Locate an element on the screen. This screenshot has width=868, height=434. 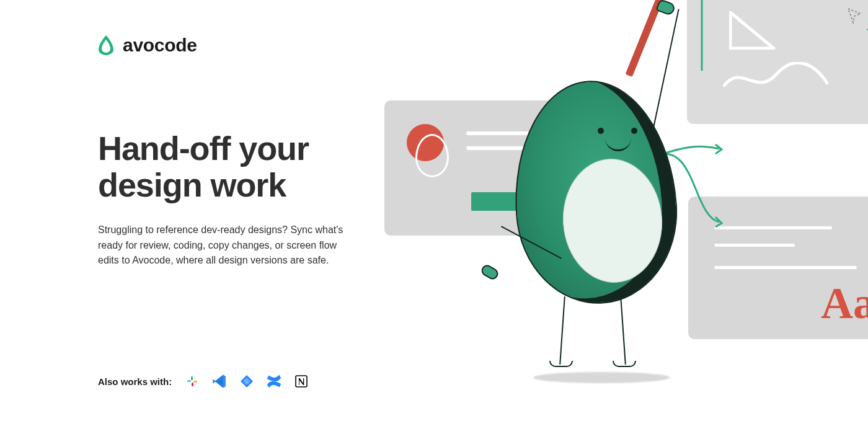
confluence-icon is located at coordinates (274, 381).